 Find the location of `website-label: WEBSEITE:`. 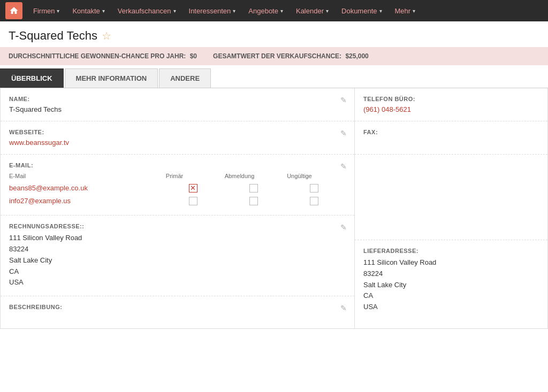

website-label: WEBSEITE: is located at coordinates (178, 132).